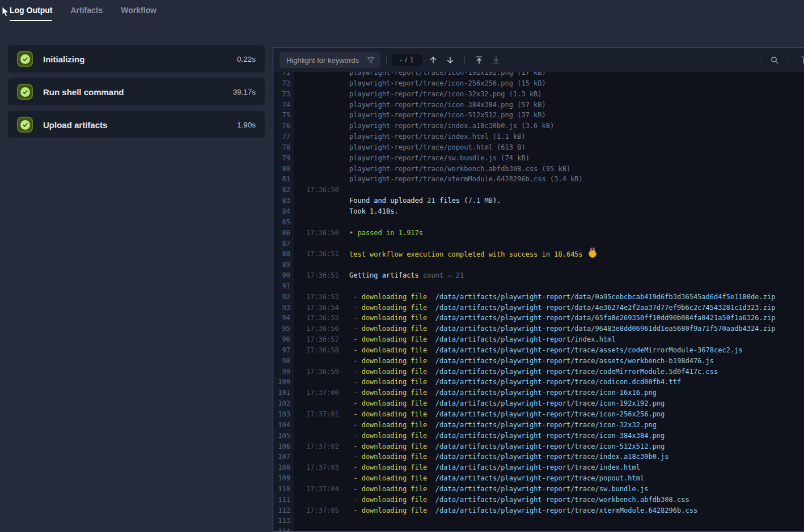 This screenshot has height=532, width=804. I want to click on line-number: 86, so click(282, 233).